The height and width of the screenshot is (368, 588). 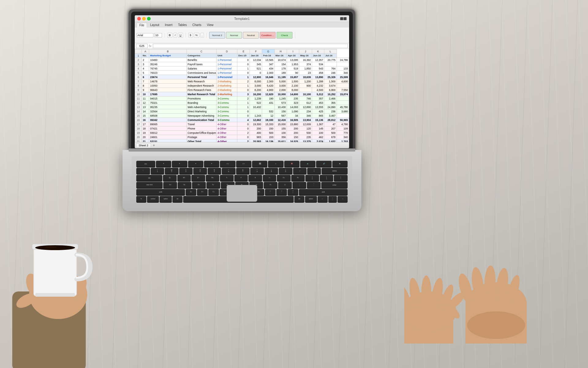 What do you see at coordinates (318, 51) in the screenshot?
I see `col-K: K` at bounding box center [318, 51].